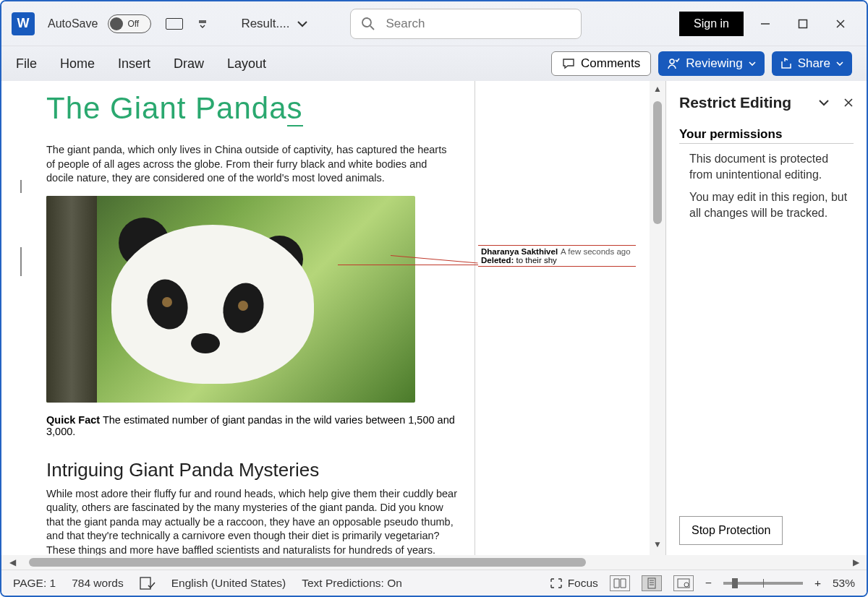  Describe the element at coordinates (26, 64) in the screenshot. I see `tab-file: File` at that location.